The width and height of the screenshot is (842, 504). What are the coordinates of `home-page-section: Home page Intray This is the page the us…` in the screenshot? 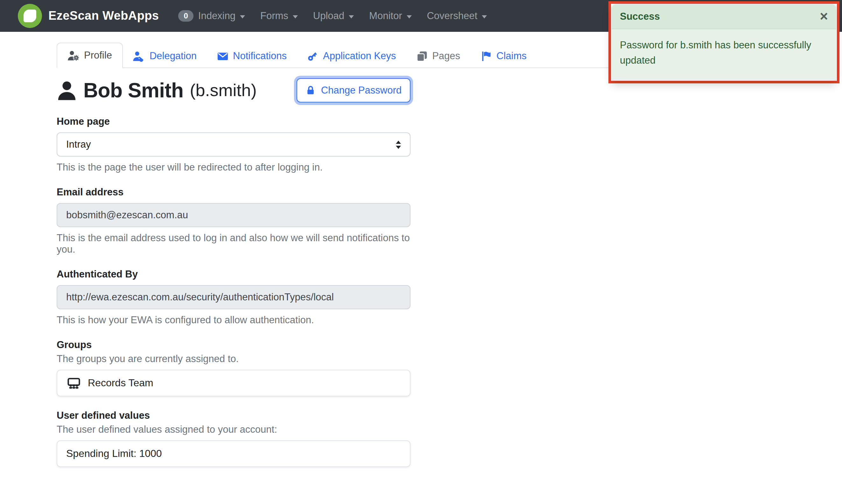 It's located at (234, 145).